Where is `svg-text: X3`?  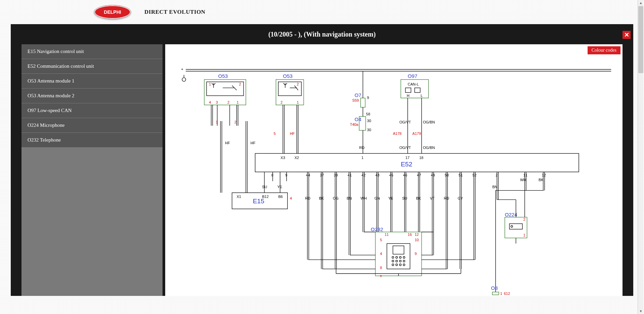 svg-text: X3 is located at coordinates (283, 158).